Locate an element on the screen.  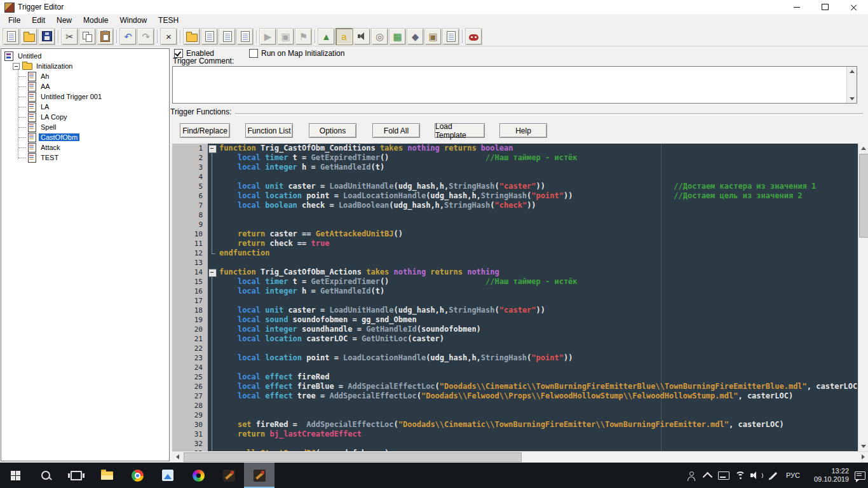
button-options: Options is located at coordinates (333, 131).